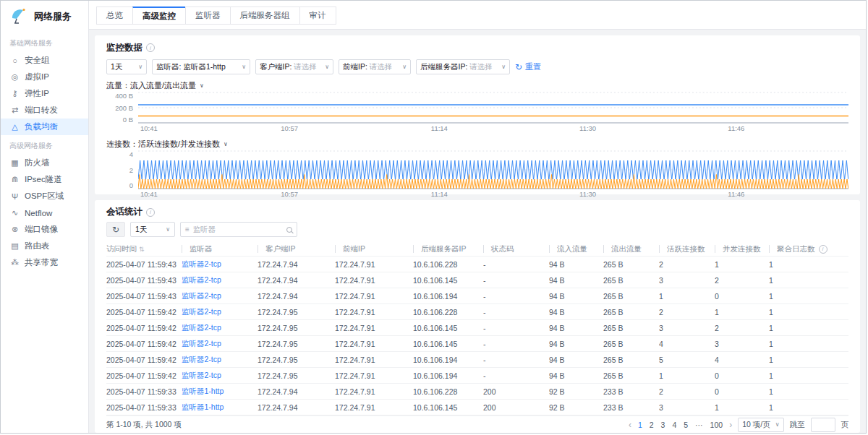 Image resolution: width=868 pixels, height=435 pixels. What do you see at coordinates (153, 230) in the screenshot?
I see `sessions-time-range-select: 1天 ∨` at bounding box center [153, 230].